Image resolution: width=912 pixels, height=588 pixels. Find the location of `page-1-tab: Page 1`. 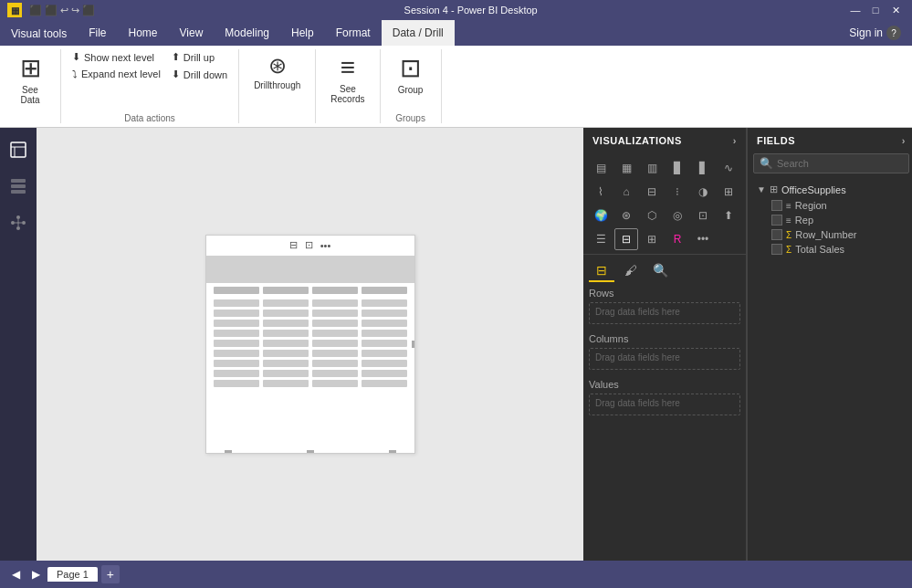

page-1-tab: Page 1 is located at coordinates (73, 574).